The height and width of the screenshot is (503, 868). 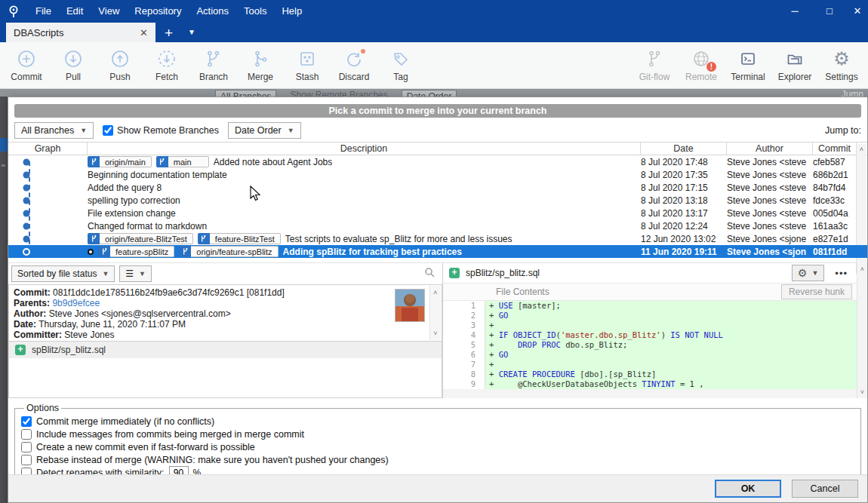 I want to click on sort-dropdown: Sorted by file status ▼, so click(x=63, y=274).